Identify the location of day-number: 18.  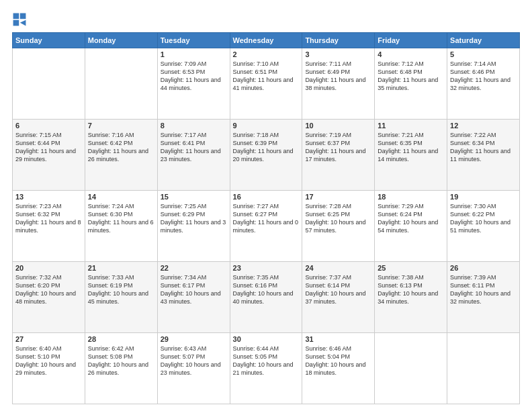
(411, 197).